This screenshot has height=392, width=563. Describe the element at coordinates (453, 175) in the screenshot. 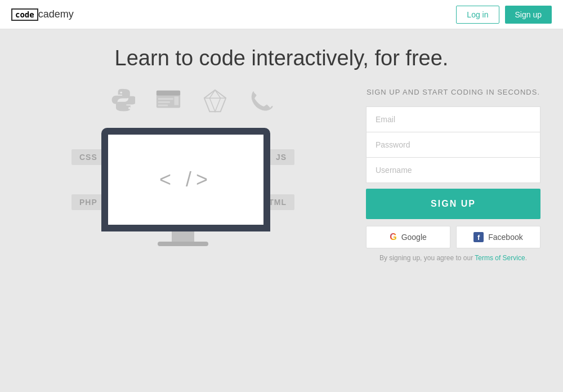

I see `signup-panel: SIGN UP AND START CODING IN SECONDS. SIG…` at that location.